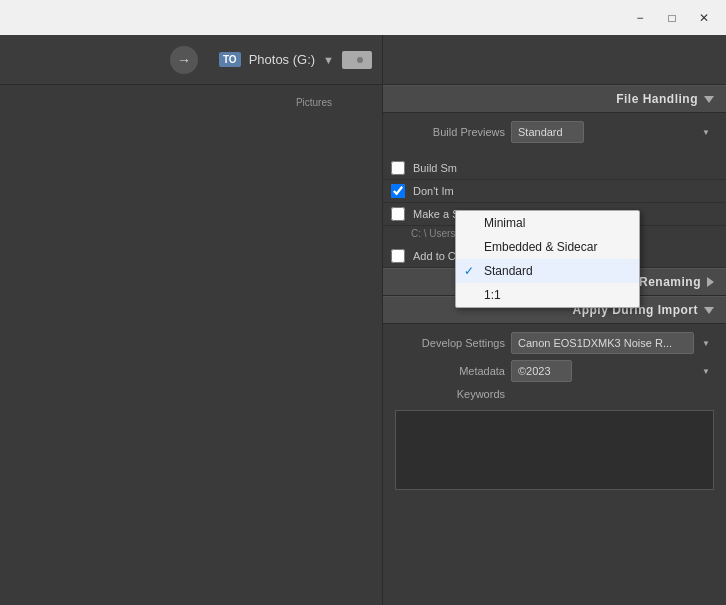 This screenshot has width=726, height=605. Describe the element at coordinates (612, 343) in the screenshot. I see `develop-settings-select-wrapper: Canon EOS1DXMK3 Noise R...` at that location.